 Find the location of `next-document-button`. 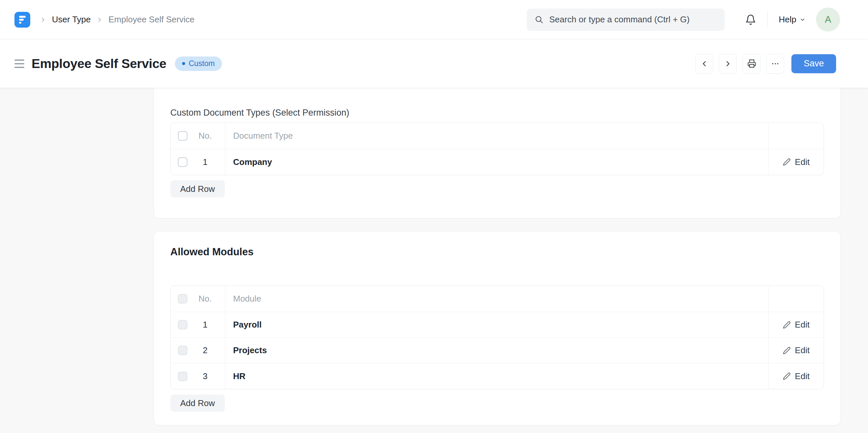

next-document-button is located at coordinates (728, 64).